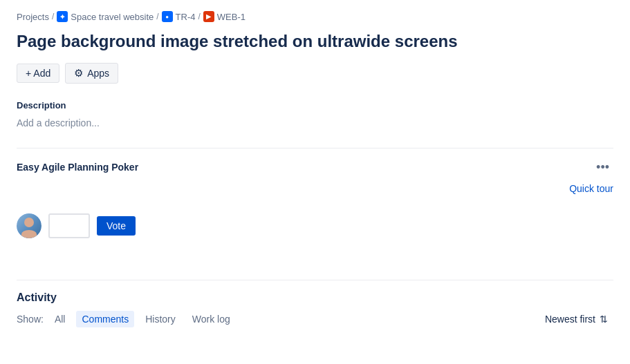 This screenshot has height=364, width=630. I want to click on breadcrumb-sep-2: /, so click(158, 17).